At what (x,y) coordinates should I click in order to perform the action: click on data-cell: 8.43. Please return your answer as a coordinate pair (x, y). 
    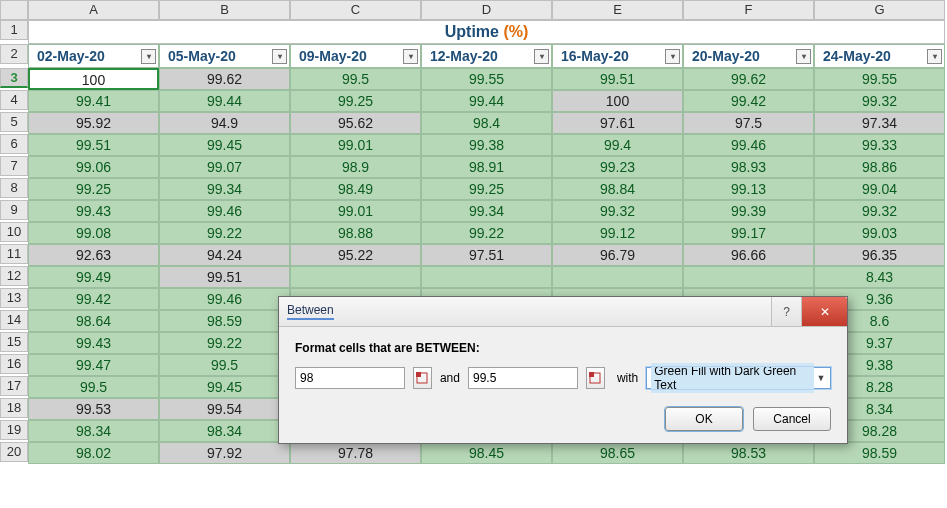
    Looking at the image, I should click on (880, 277).